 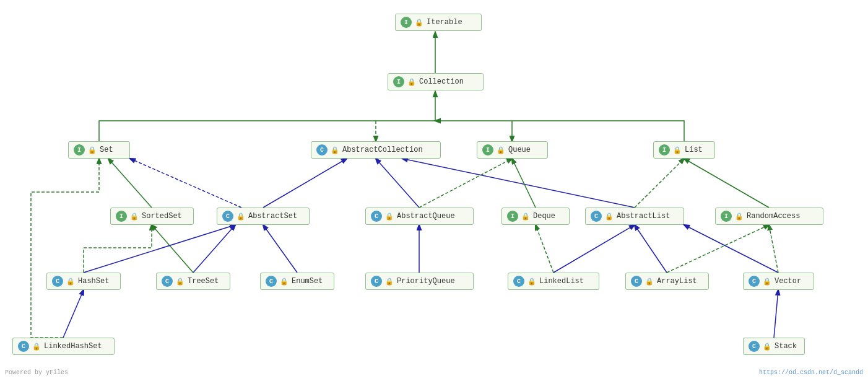 I want to click on icon-linkedlist: 🔒, so click(x=532, y=281).